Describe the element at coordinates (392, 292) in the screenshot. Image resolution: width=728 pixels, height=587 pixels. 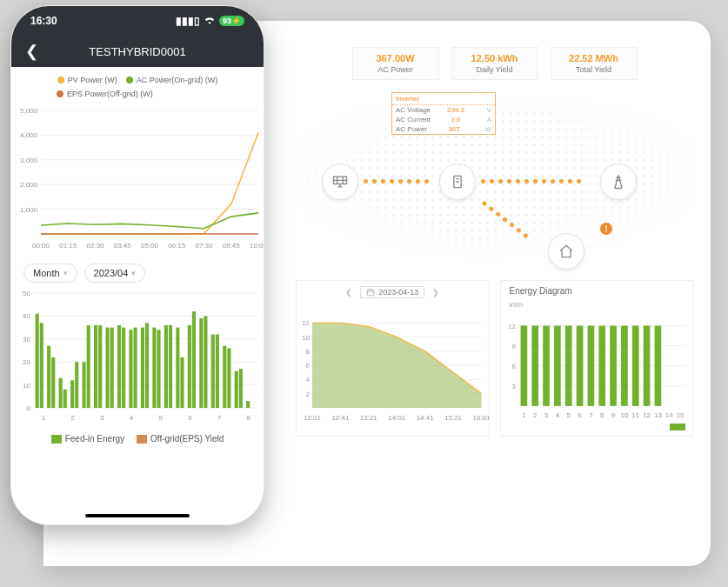
I see `date-picker: 2023-04-13` at that location.